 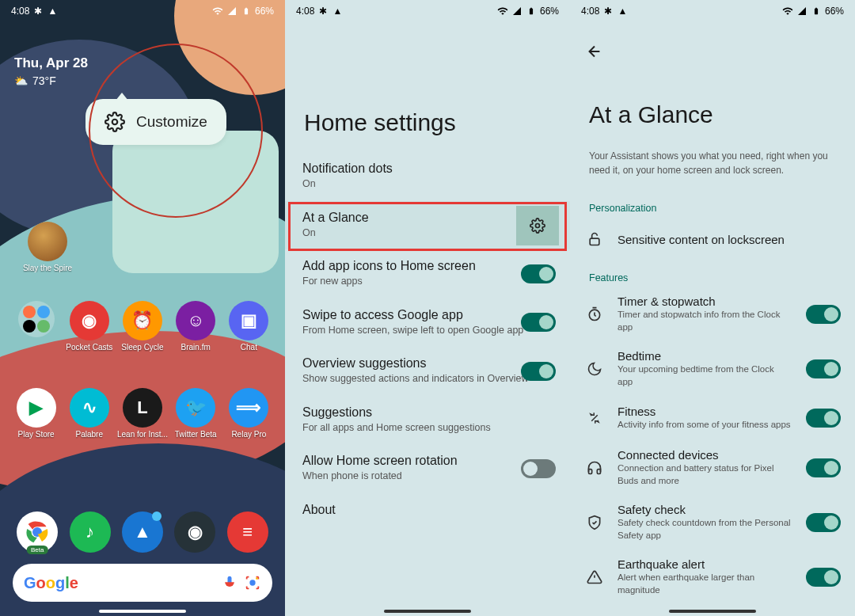 What do you see at coordinates (142, 326) in the screenshot?
I see `app-sleep-cycle: ⏰Sleep Cycle` at bounding box center [142, 326].